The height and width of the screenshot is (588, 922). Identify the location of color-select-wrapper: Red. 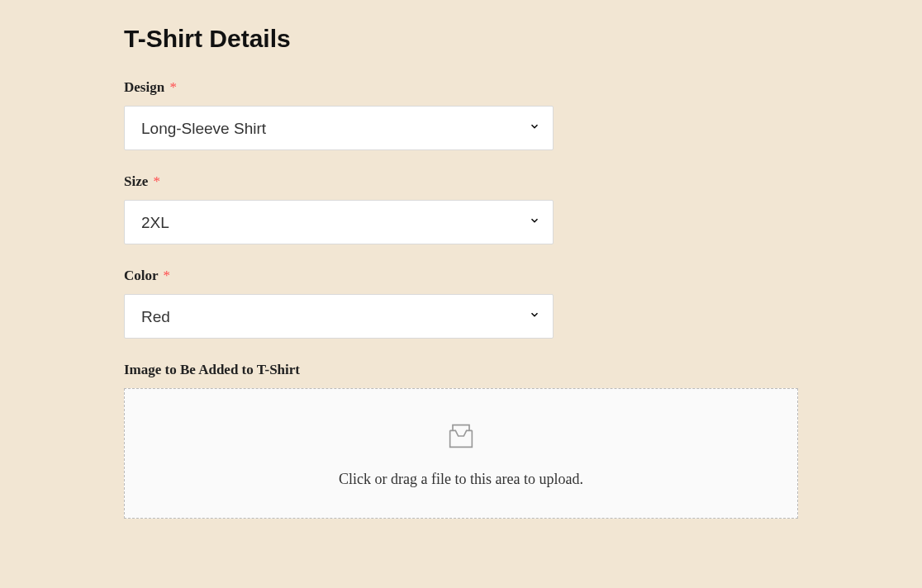
(339, 316).